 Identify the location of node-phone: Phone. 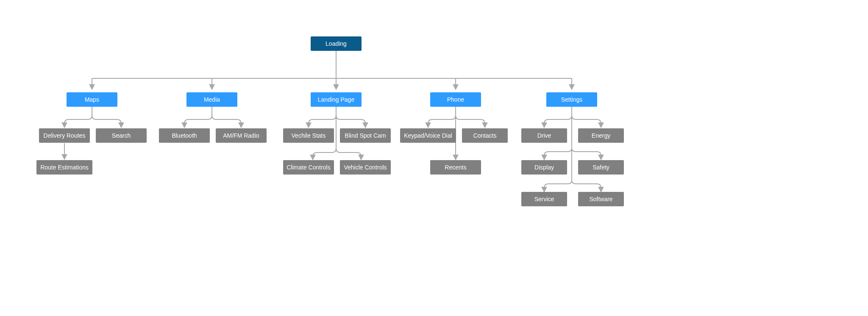
(456, 100).